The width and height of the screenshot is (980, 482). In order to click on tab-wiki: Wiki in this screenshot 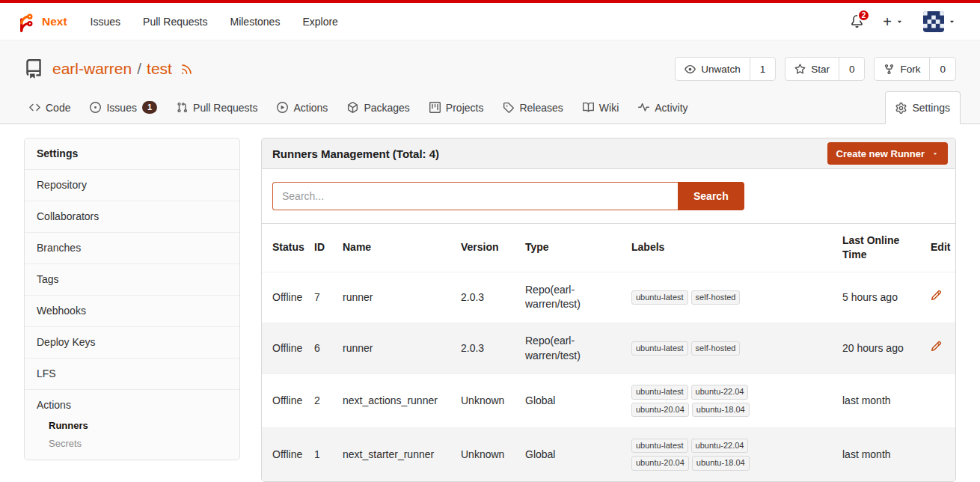, I will do `click(601, 108)`.